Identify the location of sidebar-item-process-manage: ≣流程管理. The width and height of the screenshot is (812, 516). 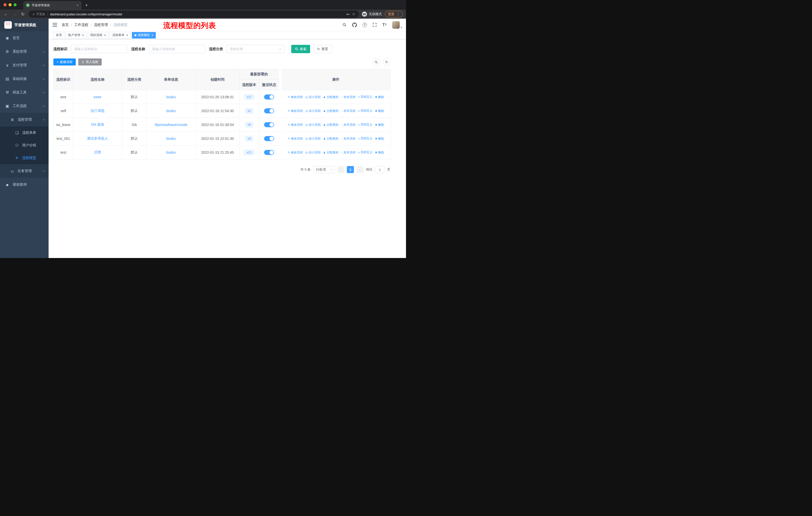
(24, 119).